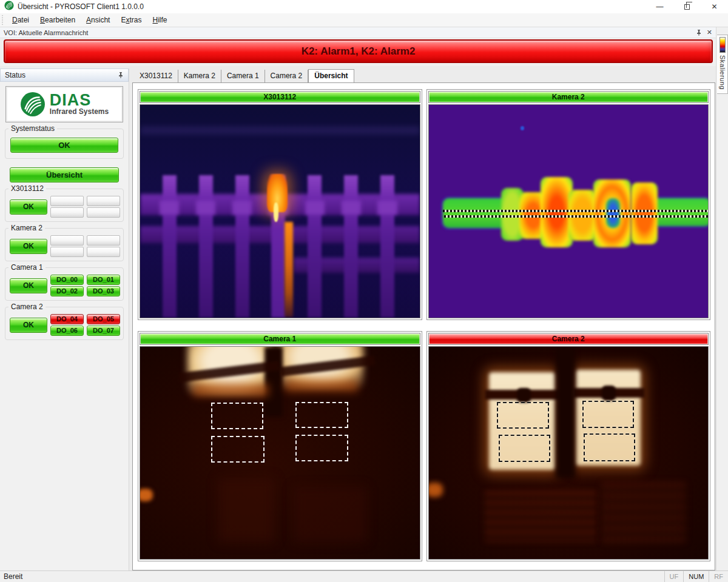 The height and width of the screenshot is (582, 728). Describe the element at coordinates (33, 104) in the screenshot. I see `dias-logo-icon` at that location.